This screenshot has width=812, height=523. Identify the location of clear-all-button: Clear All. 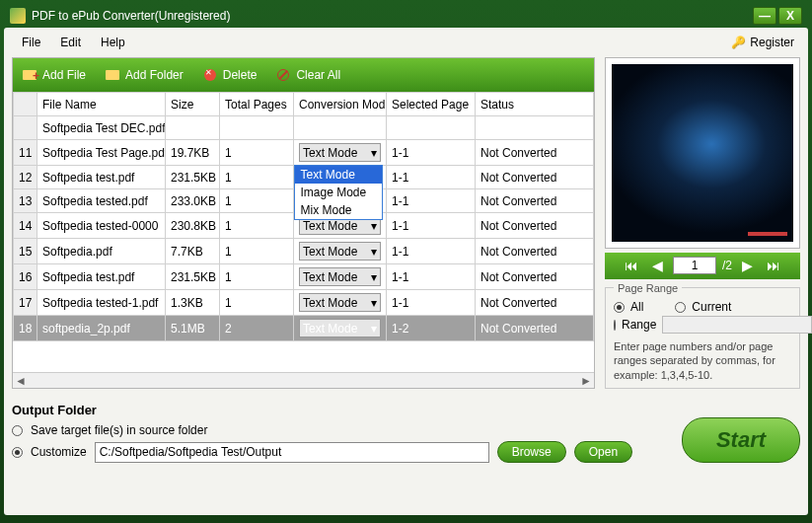
(308, 75).